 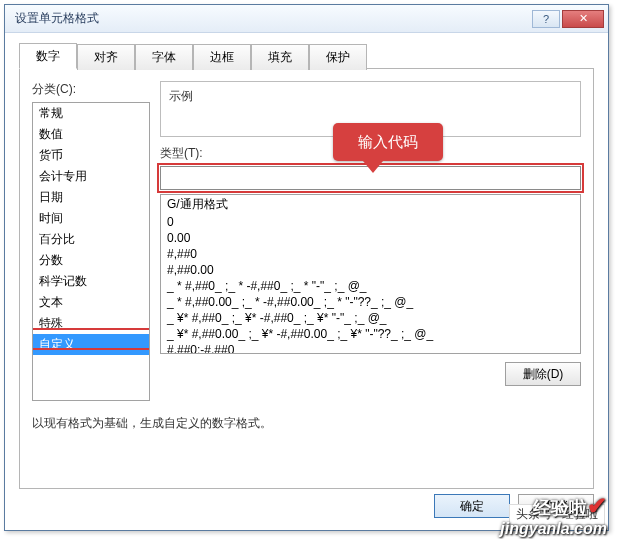 What do you see at coordinates (280, 58) in the screenshot?
I see `tab-label: 填充` at bounding box center [280, 58].